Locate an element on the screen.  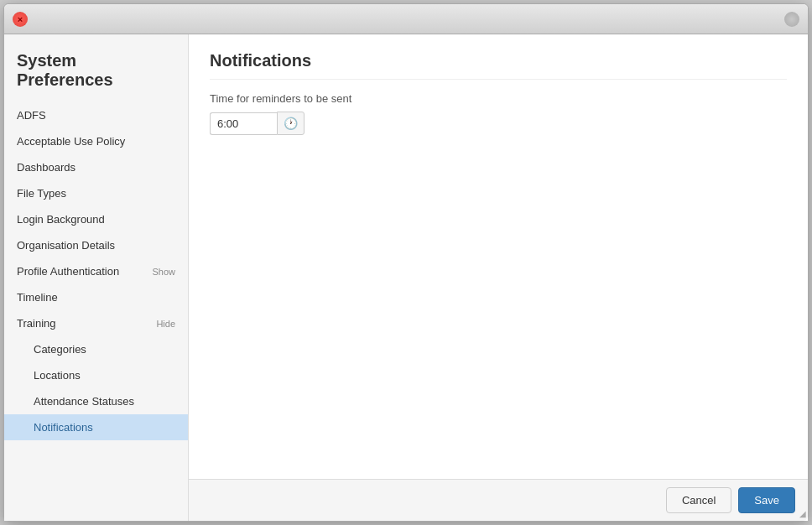
sidebar-item-label: Locations is located at coordinates (57, 376).